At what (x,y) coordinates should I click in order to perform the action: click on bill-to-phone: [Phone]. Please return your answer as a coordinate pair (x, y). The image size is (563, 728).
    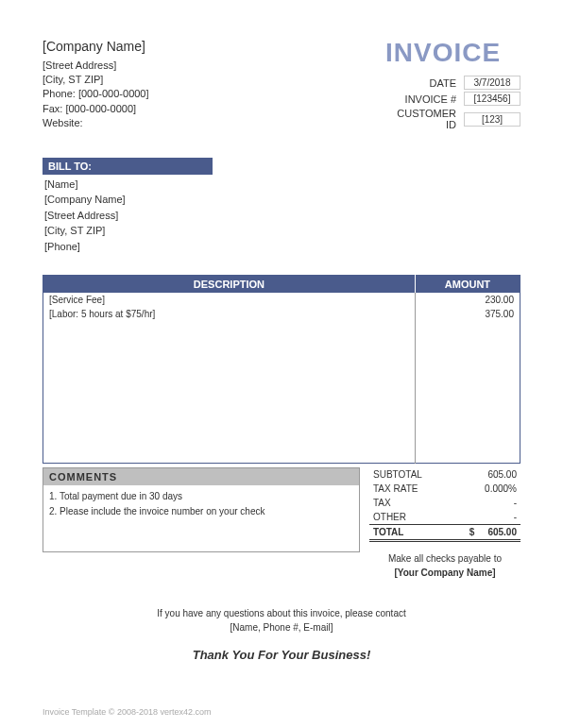
    Looking at the image, I should click on (282, 247).